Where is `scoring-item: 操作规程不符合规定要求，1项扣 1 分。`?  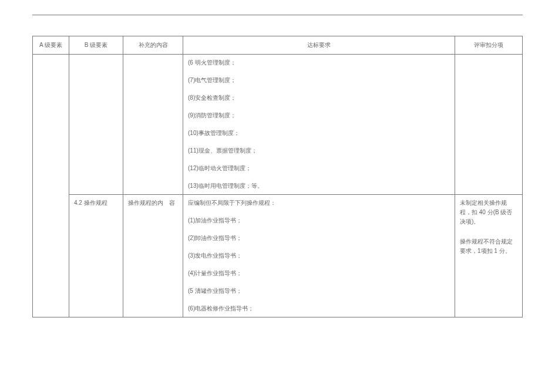 scoring-item: 操作规程不符合规定要求，1项扣 1 分。 is located at coordinates (489, 246).